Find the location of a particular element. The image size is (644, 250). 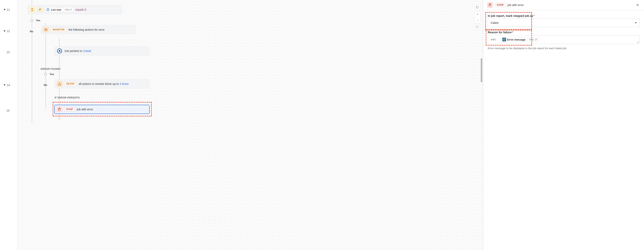

reason-input: ABC Error message Step 14 is located at coordinates (564, 39).